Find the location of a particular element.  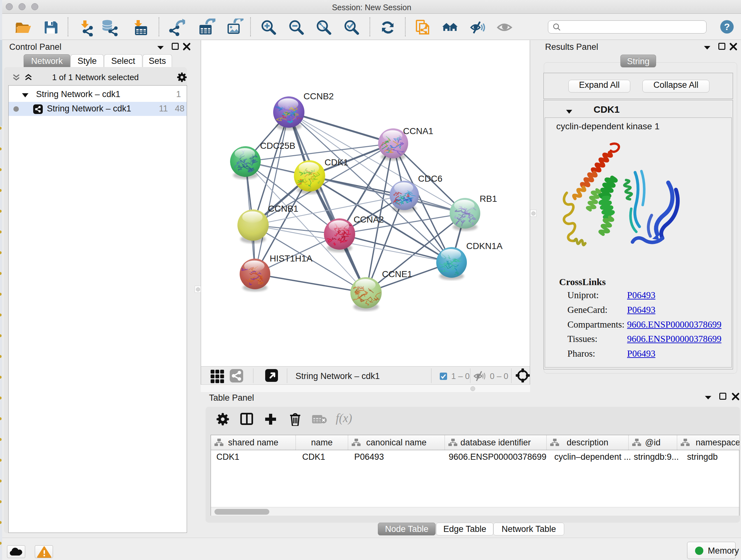

svg-text: CCNB2 is located at coordinates (319, 96).